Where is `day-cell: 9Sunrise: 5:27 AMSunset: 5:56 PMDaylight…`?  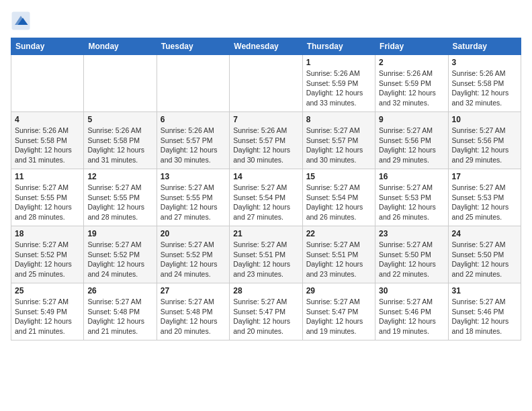
day-cell: 9Sunrise: 5:27 AMSunset: 5:56 PMDaylight… is located at coordinates (412, 141).